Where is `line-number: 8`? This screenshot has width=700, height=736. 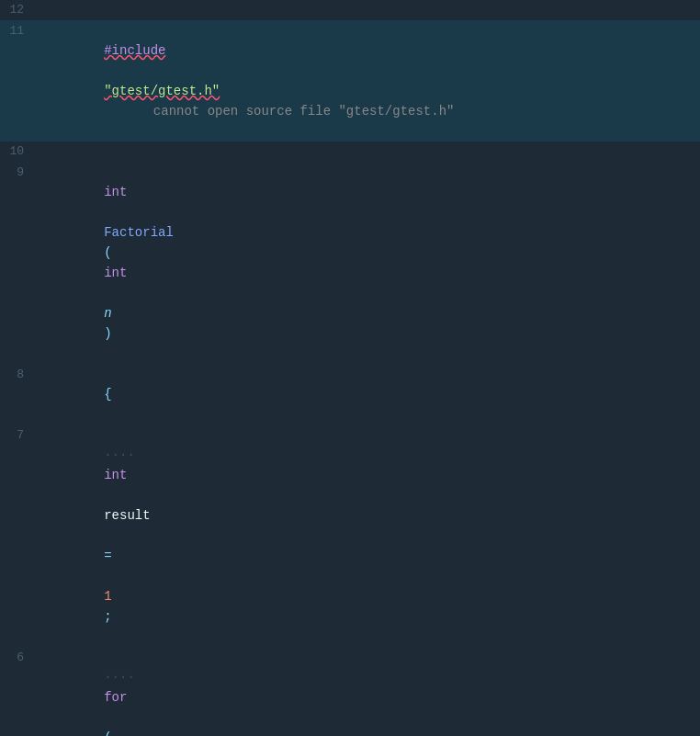 line-number: 8 is located at coordinates (17, 375).